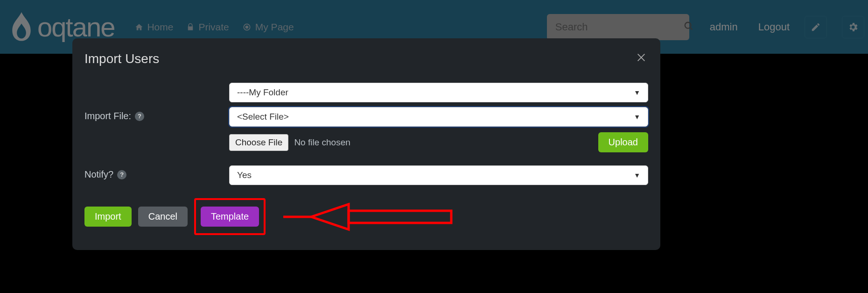 The width and height of the screenshot is (868, 293). What do you see at coordinates (439, 142) in the screenshot?
I see `file-upload-row: Choose File No file chosen Upload` at bounding box center [439, 142].